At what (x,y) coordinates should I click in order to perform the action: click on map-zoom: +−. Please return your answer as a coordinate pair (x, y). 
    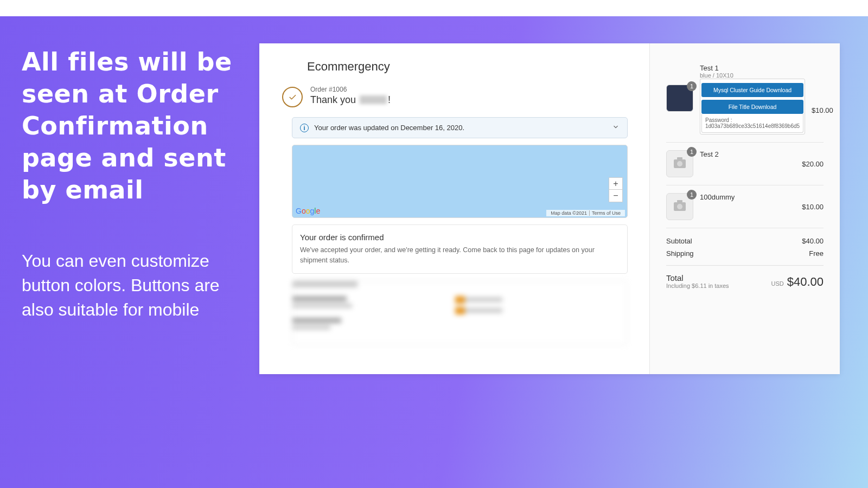
    Looking at the image, I should click on (616, 190).